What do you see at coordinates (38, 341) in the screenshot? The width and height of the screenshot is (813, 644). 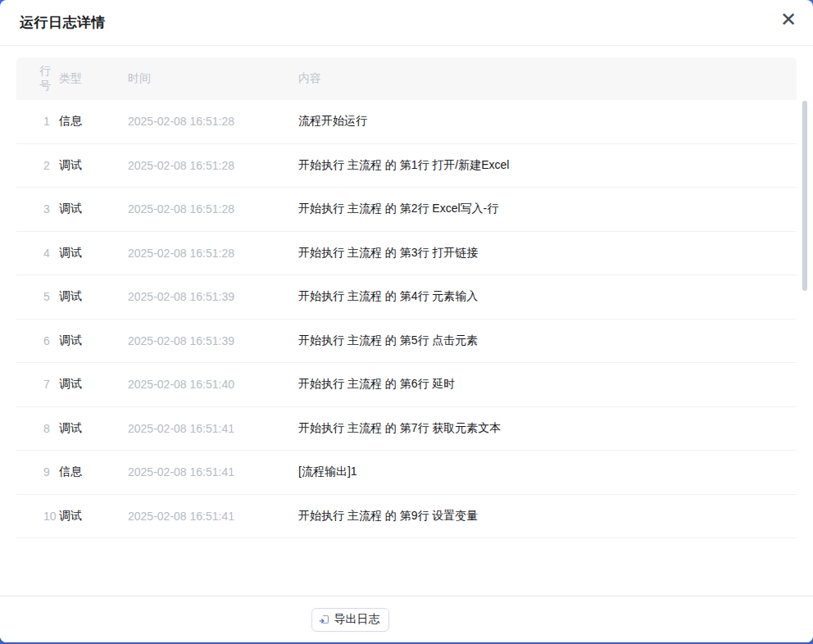 I see `row-line-number: 6` at bounding box center [38, 341].